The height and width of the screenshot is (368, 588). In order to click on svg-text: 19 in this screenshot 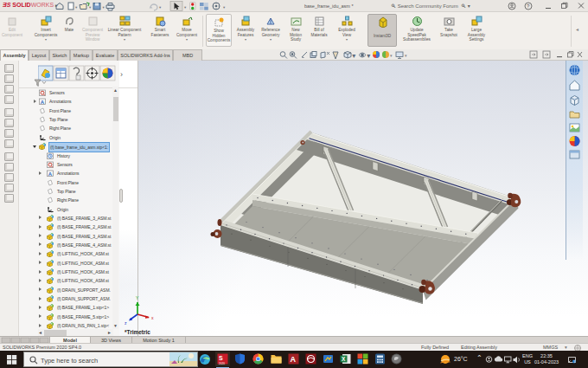, I will do `click(574, 362)`.